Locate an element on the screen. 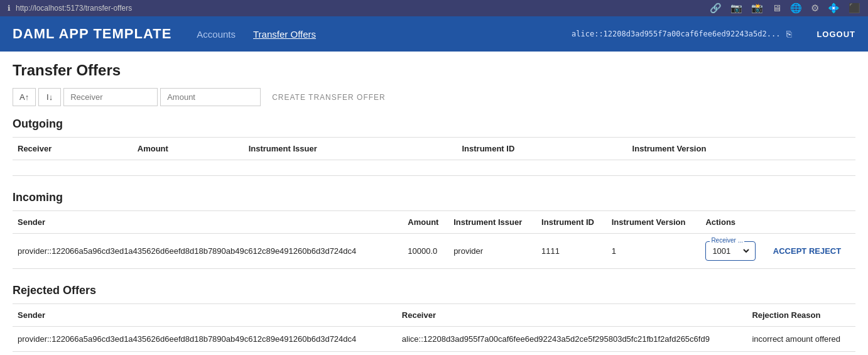 The width and height of the screenshot is (868, 355). incoming-instrument-version: 1 is located at coordinates (654, 251).